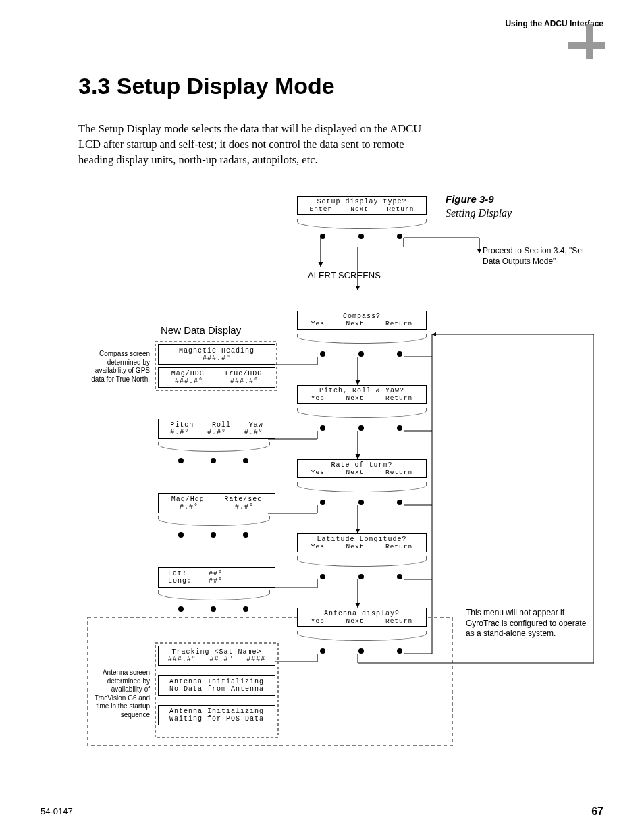 This screenshot has width=644, height=834. Describe the element at coordinates (213, 535) in the screenshot. I see `box-rot-dots` at that location.